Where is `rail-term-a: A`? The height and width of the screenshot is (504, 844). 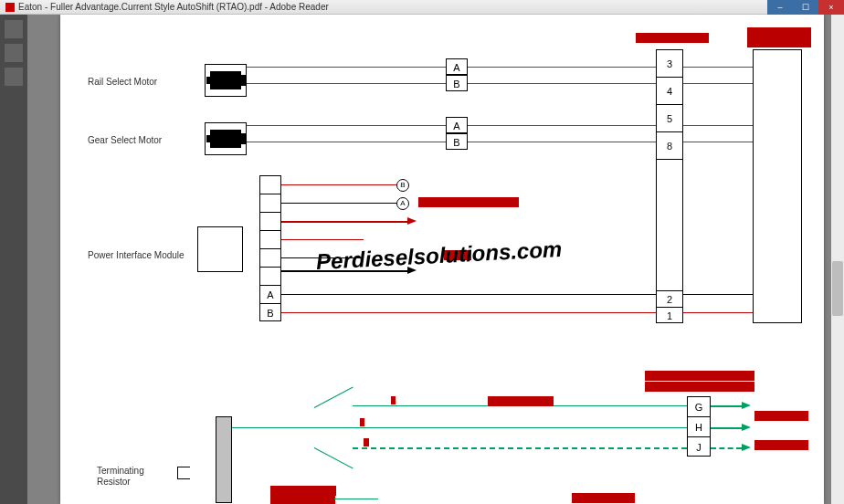 rail-term-a: A is located at coordinates (457, 67).